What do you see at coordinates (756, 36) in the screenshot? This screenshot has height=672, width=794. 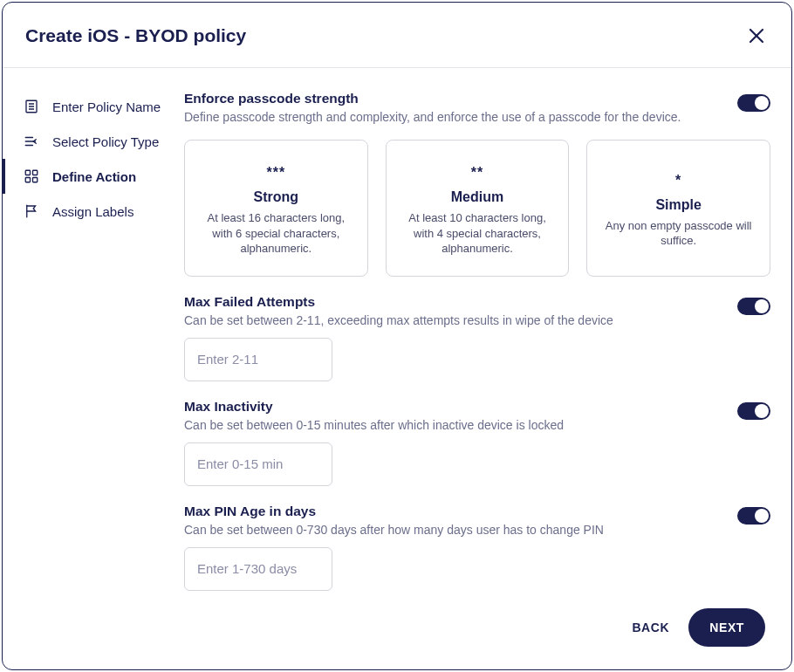 I see `close-button` at bounding box center [756, 36].